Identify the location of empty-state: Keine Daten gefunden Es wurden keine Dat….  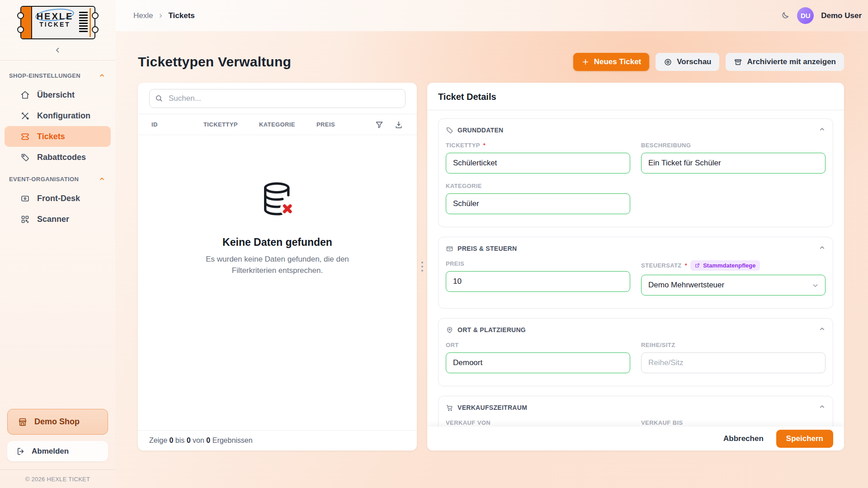
(278, 206).